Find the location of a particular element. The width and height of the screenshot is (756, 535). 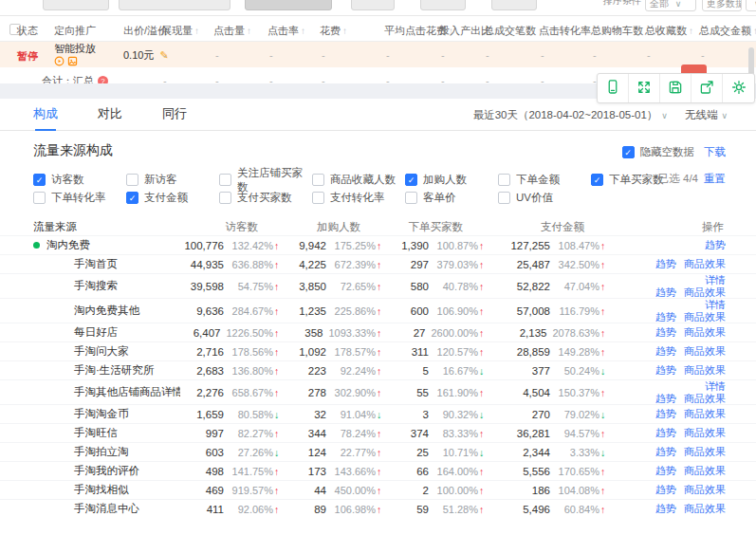

date-range-selector: 最近30天（2018-04-02~2018-05-01）∨ is located at coordinates (571, 116).